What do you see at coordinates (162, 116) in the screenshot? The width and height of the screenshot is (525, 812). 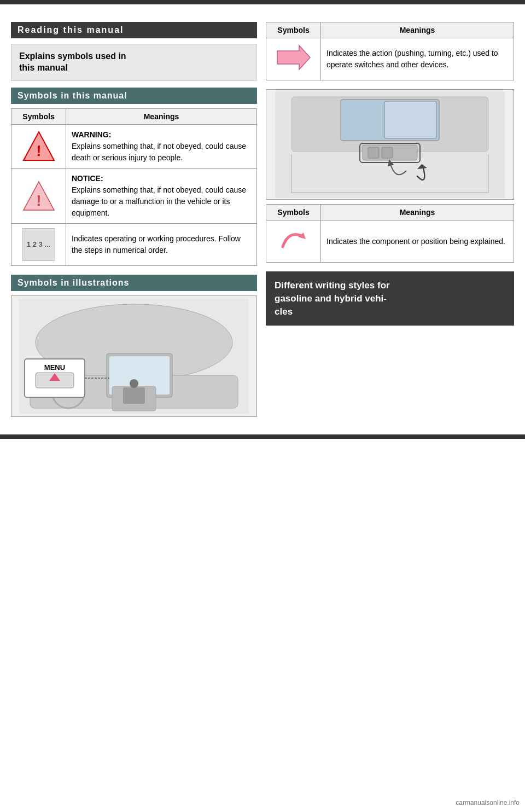 I see `table-col-meanings: Meanings` at bounding box center [162, 116].